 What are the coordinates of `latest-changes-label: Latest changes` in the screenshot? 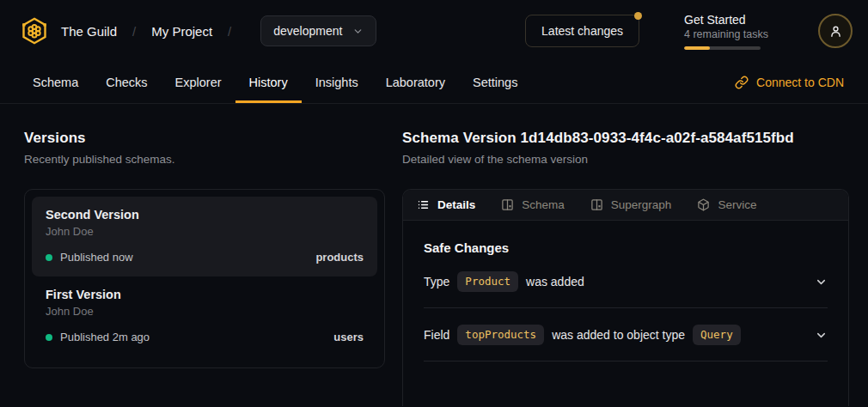 It's located at (583, 31).